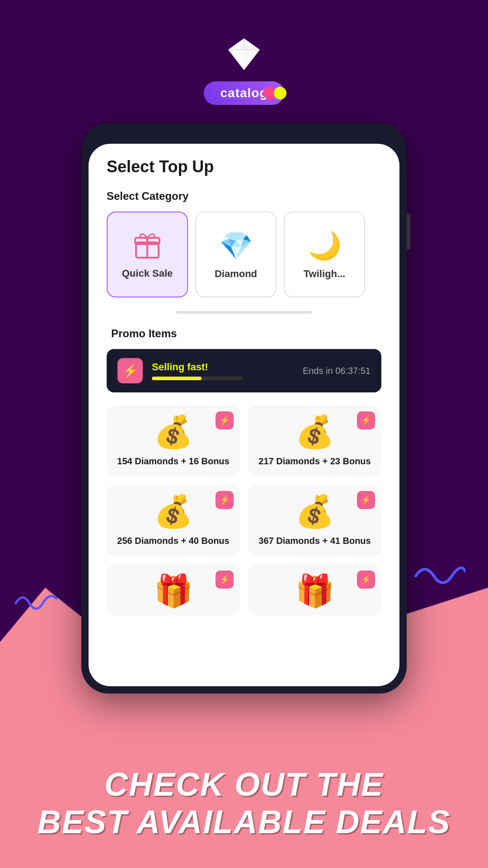 The width and height of the screenshot is (488, 868). What do you see at coordinates (438, 576) in the screenshot?
I see `squiggle-right-icon` at bounding box center [438, 576].